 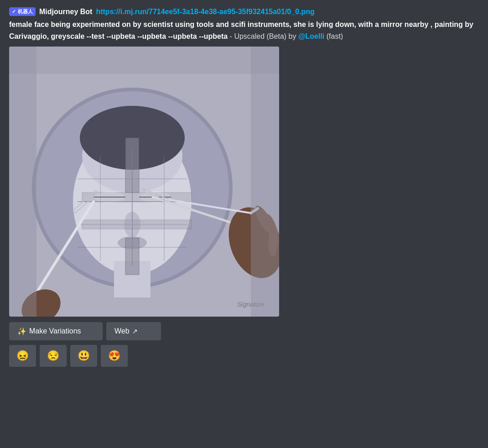 What do you see at coordinates (66, 12) in the screenshot?
I see `bot-name: Midjourney Bot` at bounding box center [66, 12].